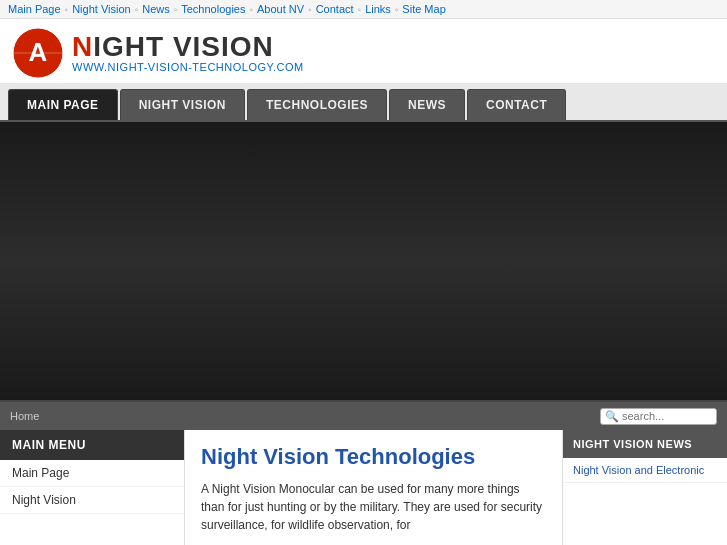  What do you see at coordinates (92, 500) in the screenshot?
I see `sidebar-item-night-vision: Night Vision` at bounding box center [92, 500].